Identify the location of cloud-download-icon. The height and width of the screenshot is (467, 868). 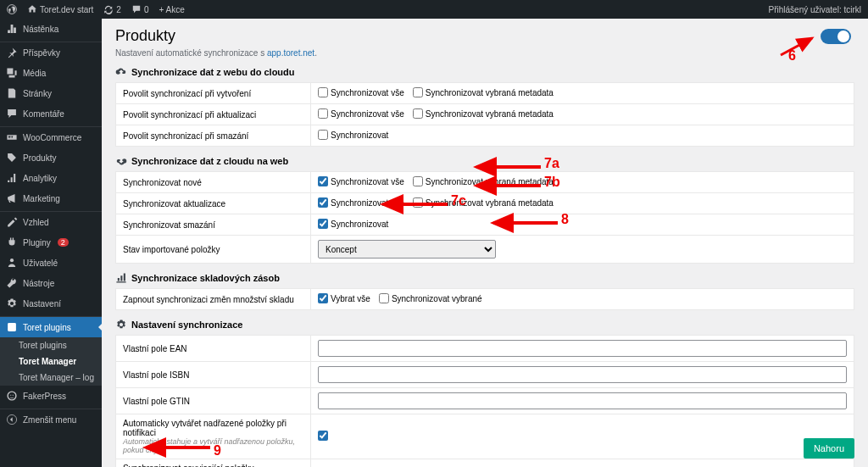
(121, 161).